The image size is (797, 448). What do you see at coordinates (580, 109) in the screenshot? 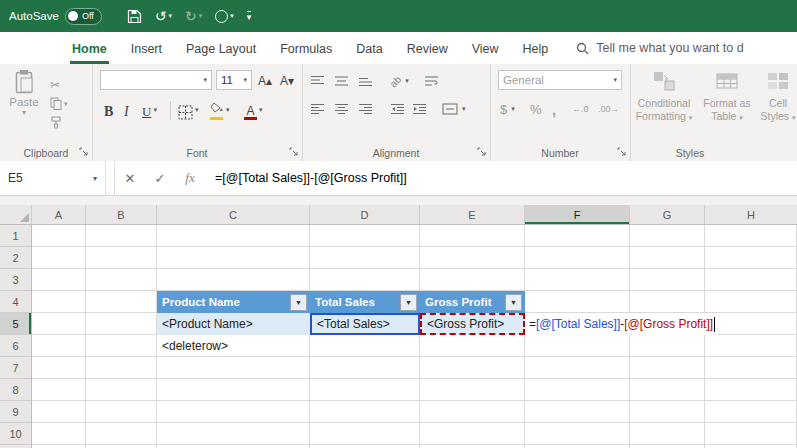
I see `increase-decimal-button: ←.0` at bounding box center [580, 109].